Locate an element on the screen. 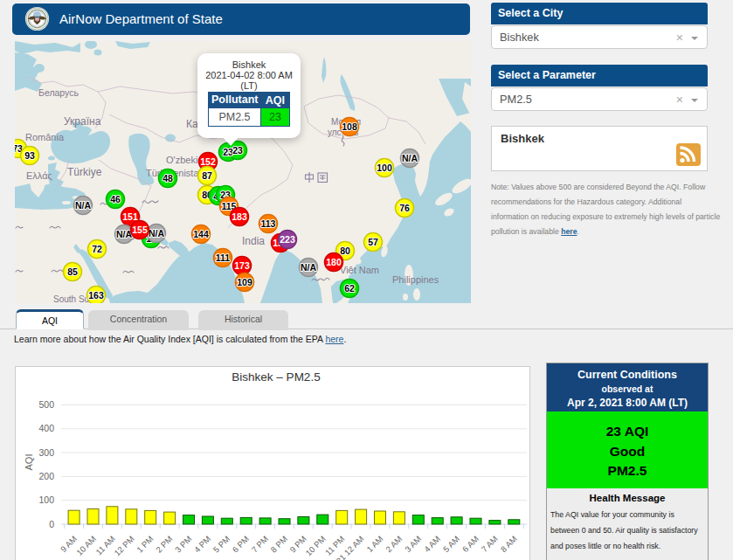 Image resolution: width=733 pixels, height=560 pixels. svg-text: 87 is located at coordinates (207, 176).